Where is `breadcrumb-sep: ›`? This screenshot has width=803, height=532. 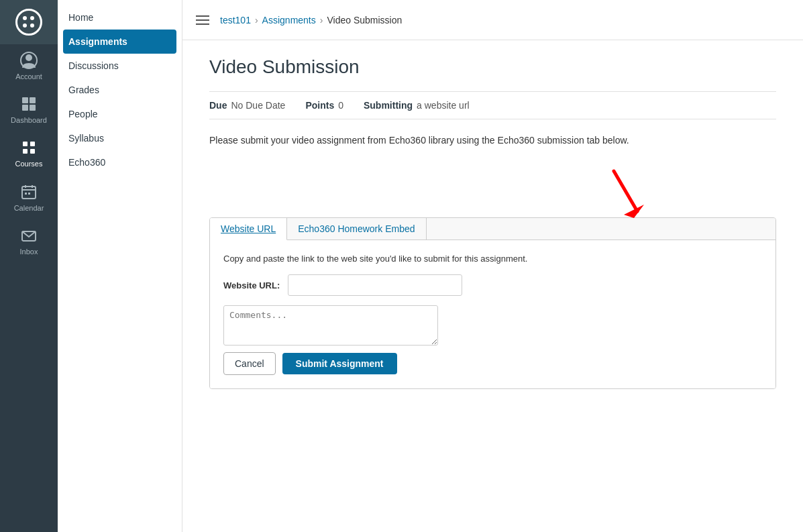
breadcrumb-sep: › is located at coordinates (256, 20).